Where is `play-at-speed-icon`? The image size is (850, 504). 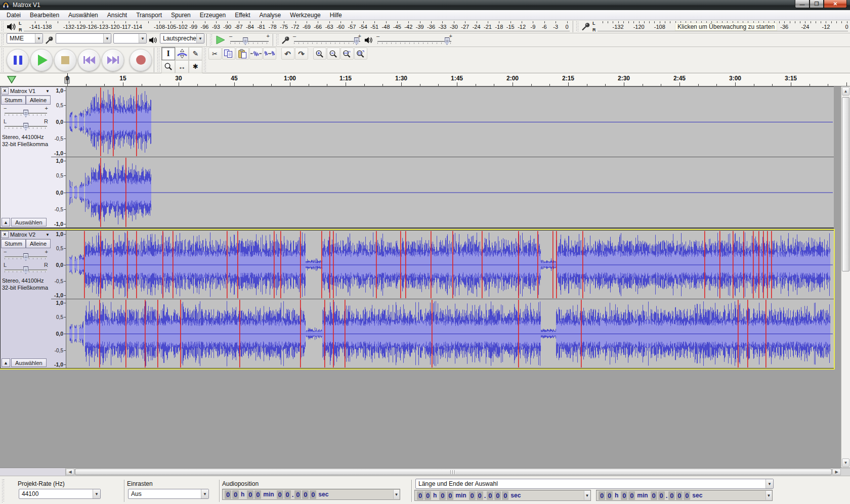
play-at-speed-icon is located at coordinates (221, 40).